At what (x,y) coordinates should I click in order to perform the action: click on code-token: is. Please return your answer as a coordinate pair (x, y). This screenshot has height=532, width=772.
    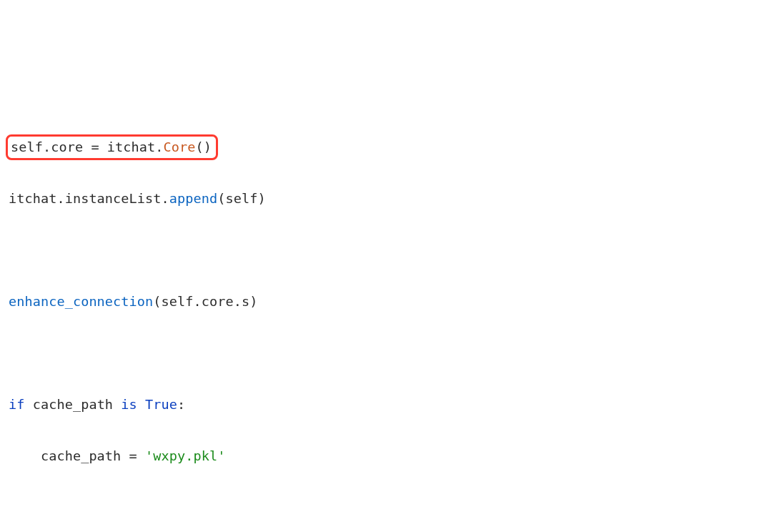
    Looking at the image, I should click on (129, 405).